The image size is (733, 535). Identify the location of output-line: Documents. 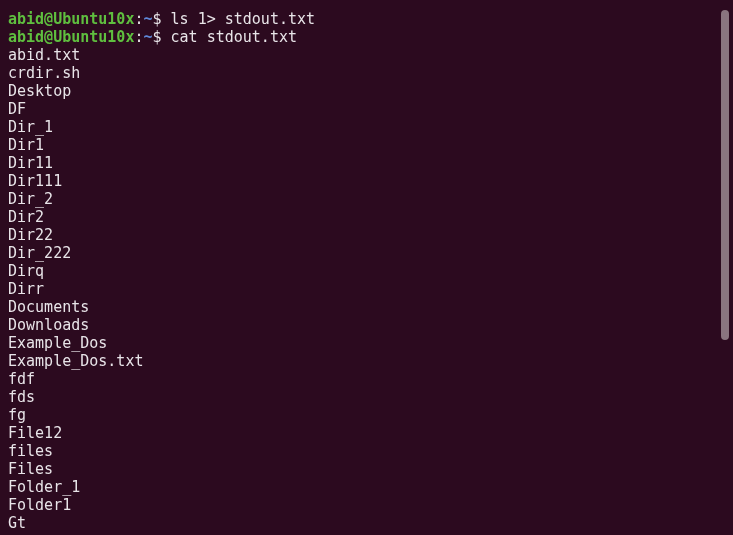
(366, 307).